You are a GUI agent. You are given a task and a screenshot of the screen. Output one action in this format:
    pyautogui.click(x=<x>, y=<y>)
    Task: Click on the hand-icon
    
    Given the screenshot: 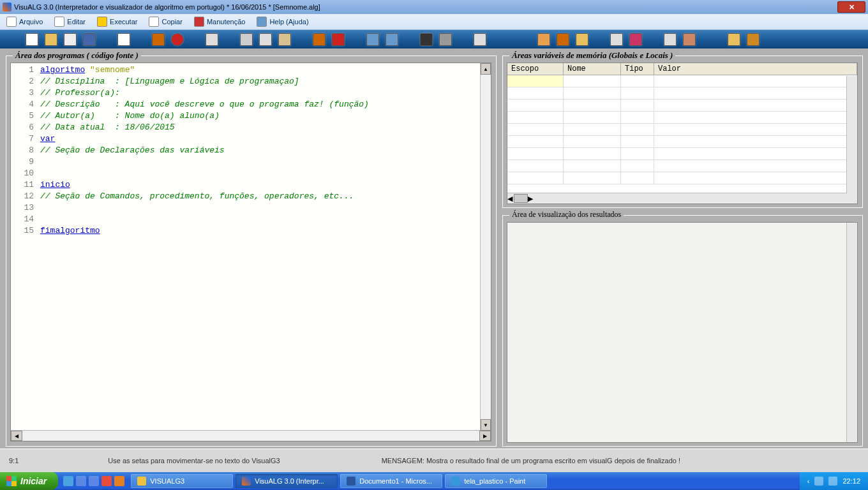 What is the action you would take?
    pyautogui.click(x=544, y=40)
    